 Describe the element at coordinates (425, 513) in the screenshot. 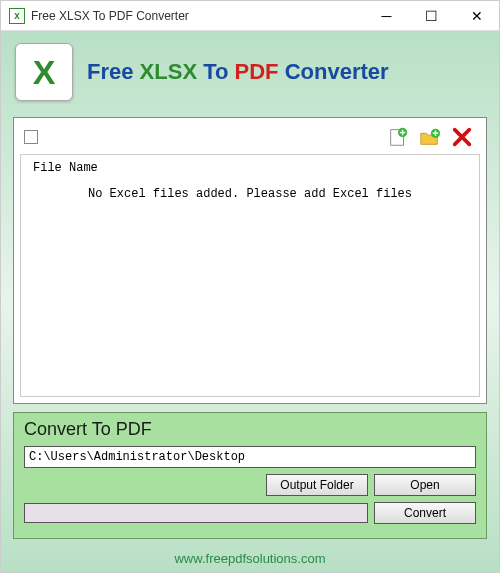

I see `convert-button: Convert` at that location.